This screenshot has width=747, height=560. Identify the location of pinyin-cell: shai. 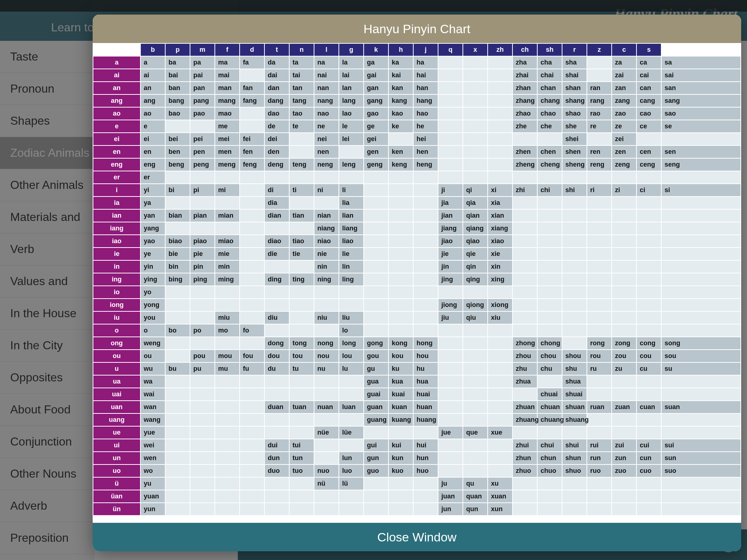
(574, 75).